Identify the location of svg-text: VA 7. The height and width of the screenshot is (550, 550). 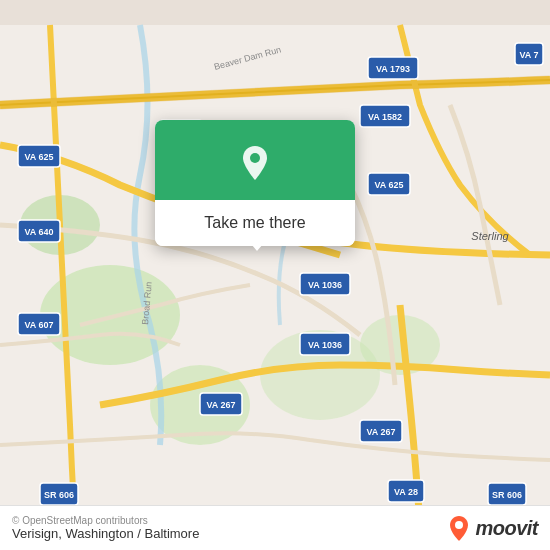
(528, 55).